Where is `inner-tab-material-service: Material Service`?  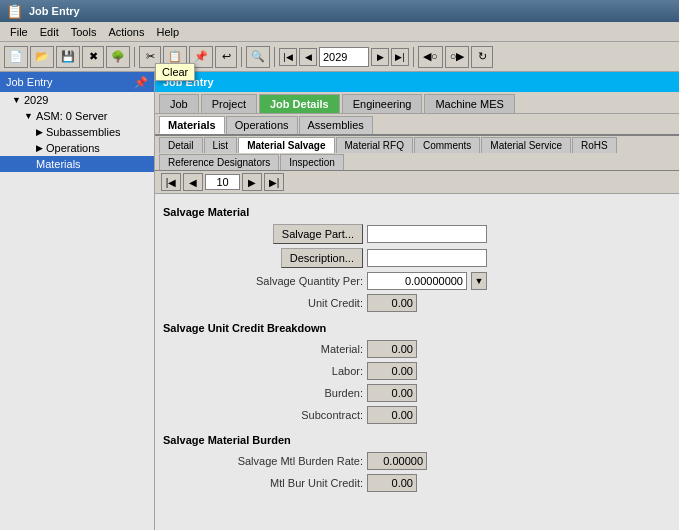
inner-tab-material-service: Material Service is located at coordinates (526, 145).